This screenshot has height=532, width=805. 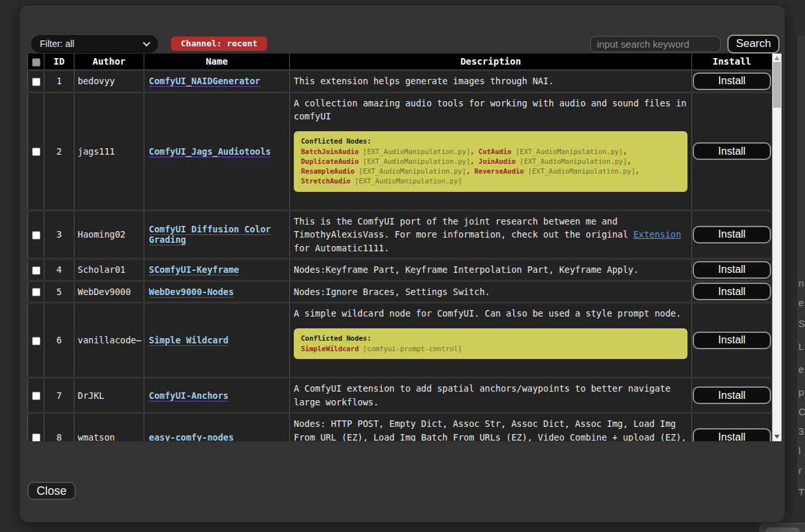 I want to click on row-id: 3, so click(x=59, y=235).